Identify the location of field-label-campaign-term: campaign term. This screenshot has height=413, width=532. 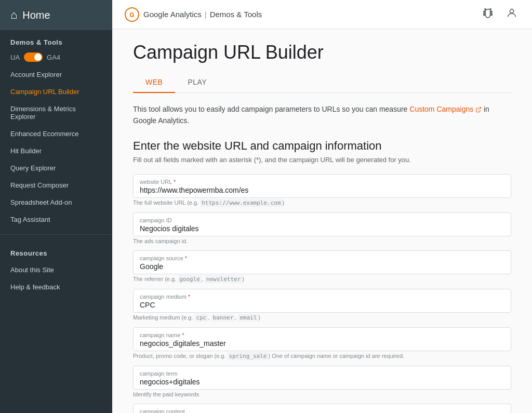
(322, 374).